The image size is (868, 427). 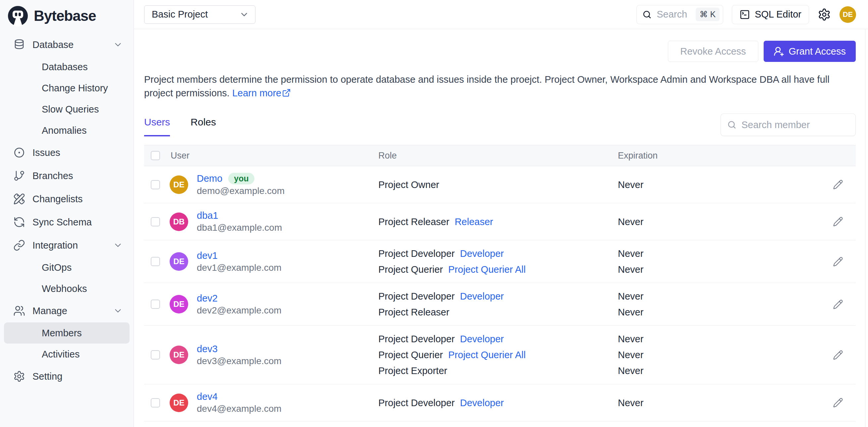 What do you see at coordinates (713, 51) in the screenshot?
I see `revoke-access-button: Revoke Access` at bounding box center [713, 51].